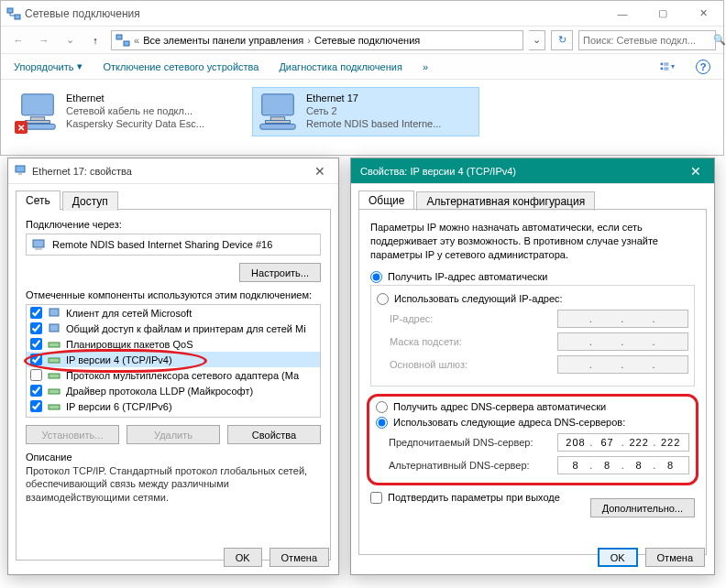 The width and height of the screenshot is (726, 588). What do you see at coordinates (376, 277) in the screenshot?
I see `ip-auto-radio` at bounding box center [376, 277].